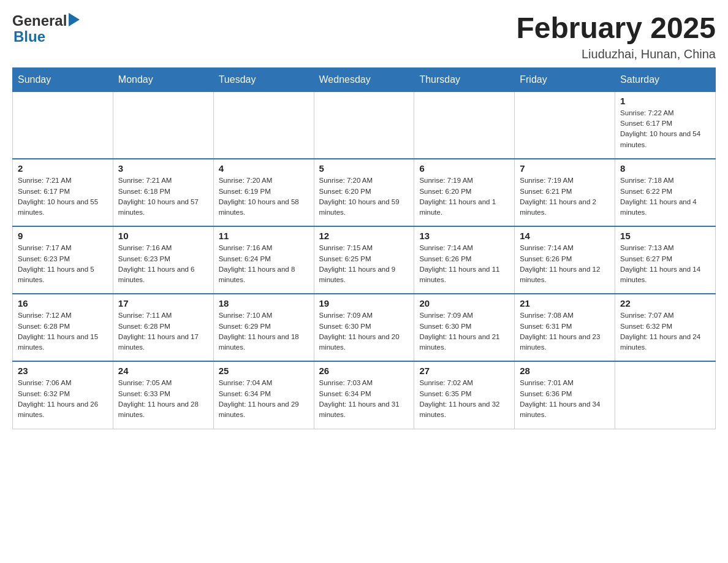 This screenshot has height=563, width=728. I want to click on col-friday: Friday, so click(565, 80).